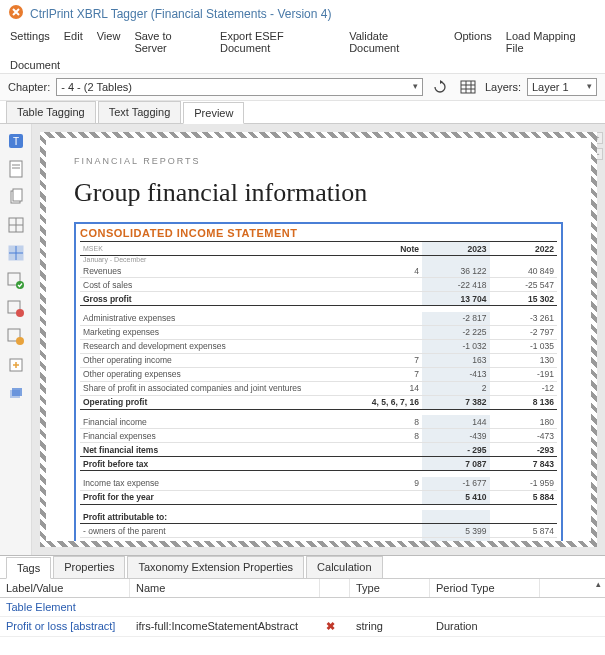  What do you see at coordinates (29, 87) in the screenshot?
I see `chapter-label: Chapter:` at bounding box center [29, 87].